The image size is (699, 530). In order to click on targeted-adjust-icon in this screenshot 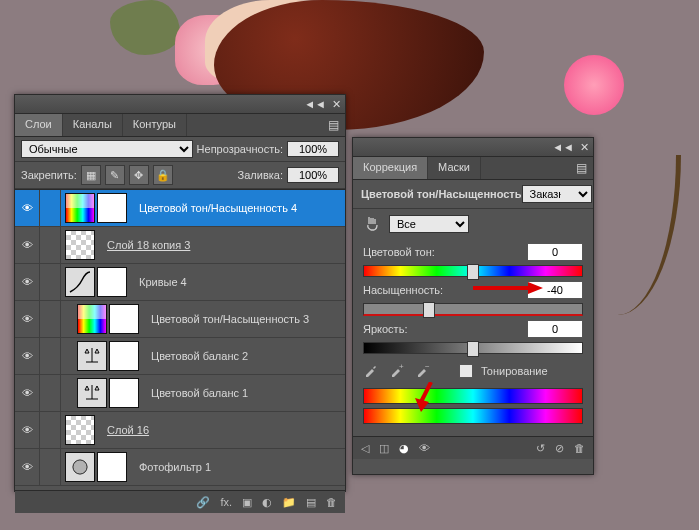, I will do `click(372, 224)`.